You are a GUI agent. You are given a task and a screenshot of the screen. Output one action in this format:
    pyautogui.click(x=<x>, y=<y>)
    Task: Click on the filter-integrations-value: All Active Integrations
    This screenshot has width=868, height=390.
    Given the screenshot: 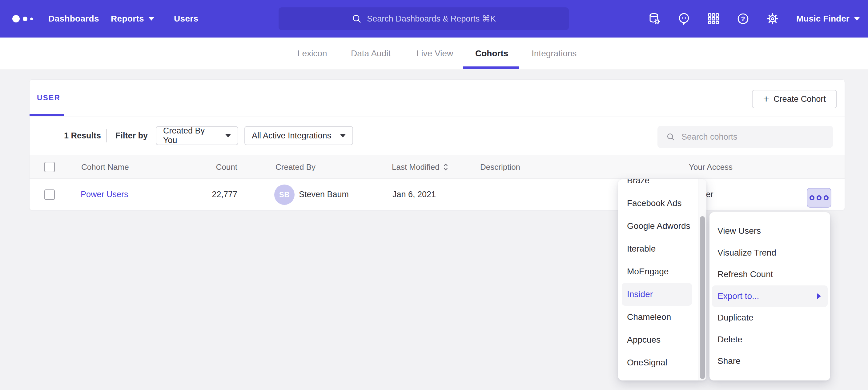 What is the action you would take?
    pyautogui.click(x=291, y=136)
    